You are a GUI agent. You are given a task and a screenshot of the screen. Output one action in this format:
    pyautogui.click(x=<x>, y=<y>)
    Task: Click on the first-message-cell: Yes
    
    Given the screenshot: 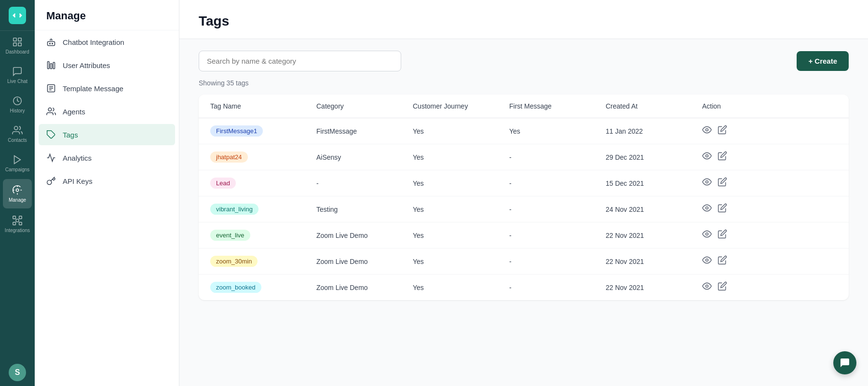 What is the action you would take?
    pyautogui.click(x=557, y=131)
    